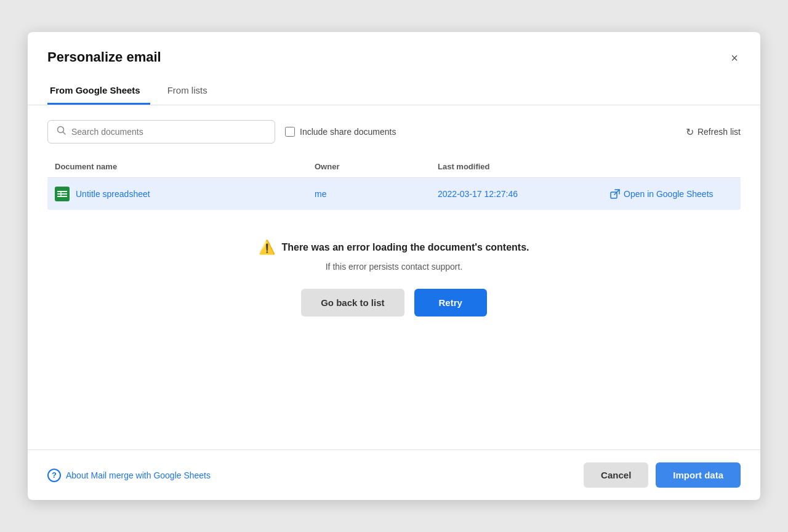  I want to click on search-input, so click(169, 132).